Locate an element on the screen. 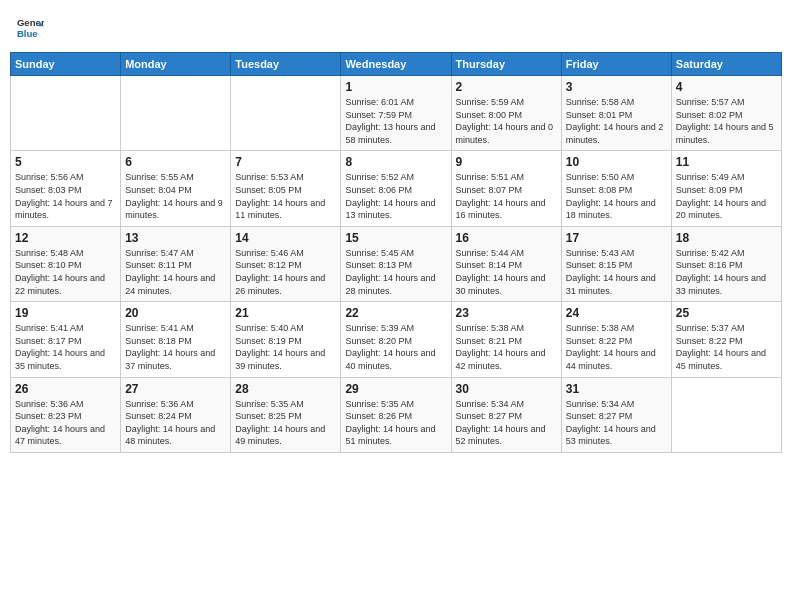  day-info: Sunrise: 5:59 AMSunset: 8:00 PMDaylight:… is located at coordinates (506, 121).